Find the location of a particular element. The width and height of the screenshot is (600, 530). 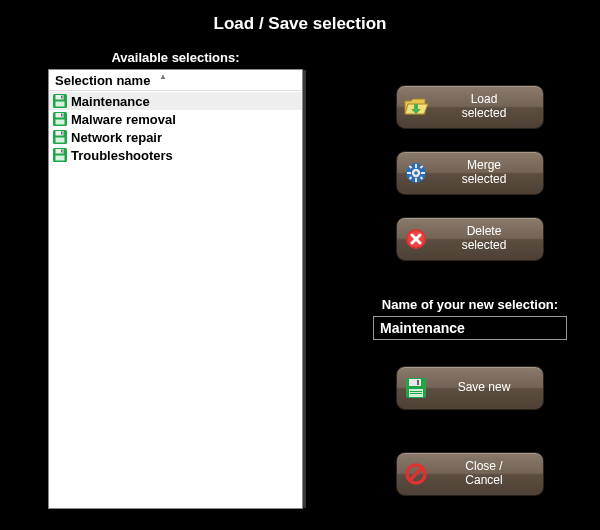

gear-merge-icon is located at coordinates (416, 173).